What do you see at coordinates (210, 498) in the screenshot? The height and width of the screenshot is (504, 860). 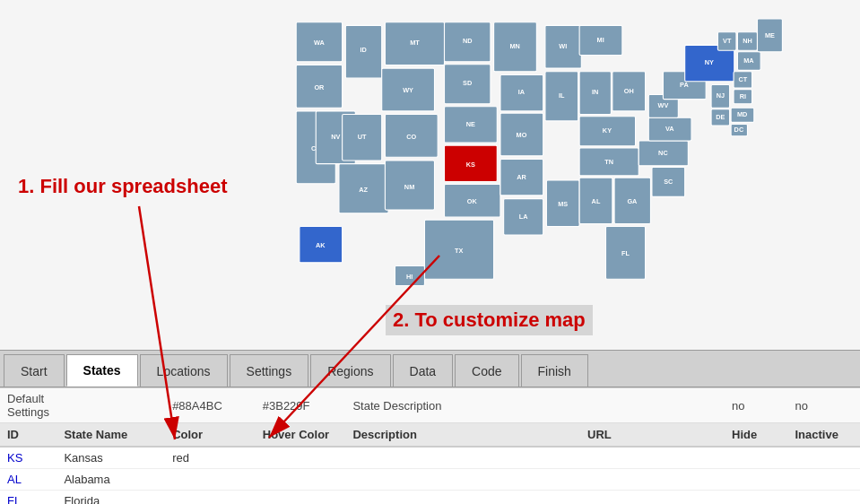 I see `row-fl-color` at bounding box center [210, 498].